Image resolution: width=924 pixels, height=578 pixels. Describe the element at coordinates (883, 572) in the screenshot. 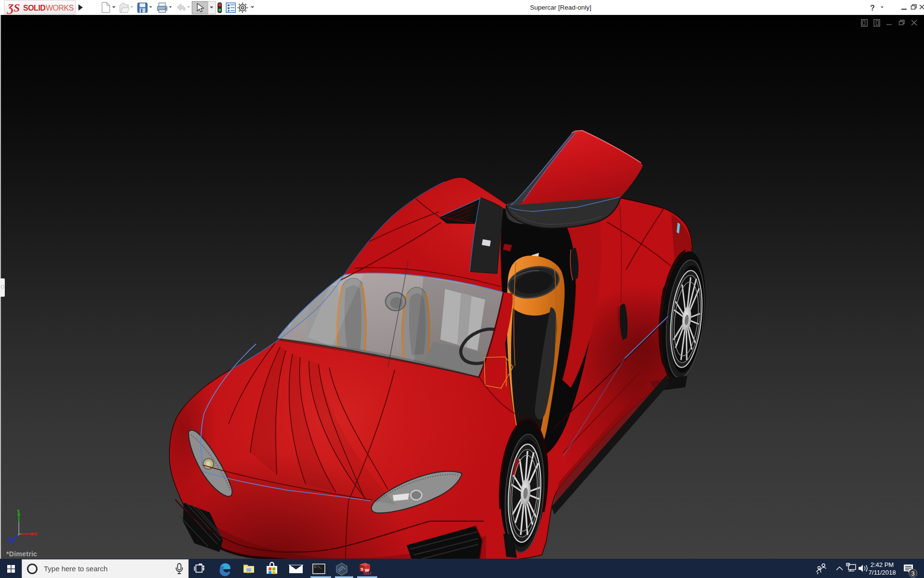

I see `svg-text: 7/11/2018` at that location.